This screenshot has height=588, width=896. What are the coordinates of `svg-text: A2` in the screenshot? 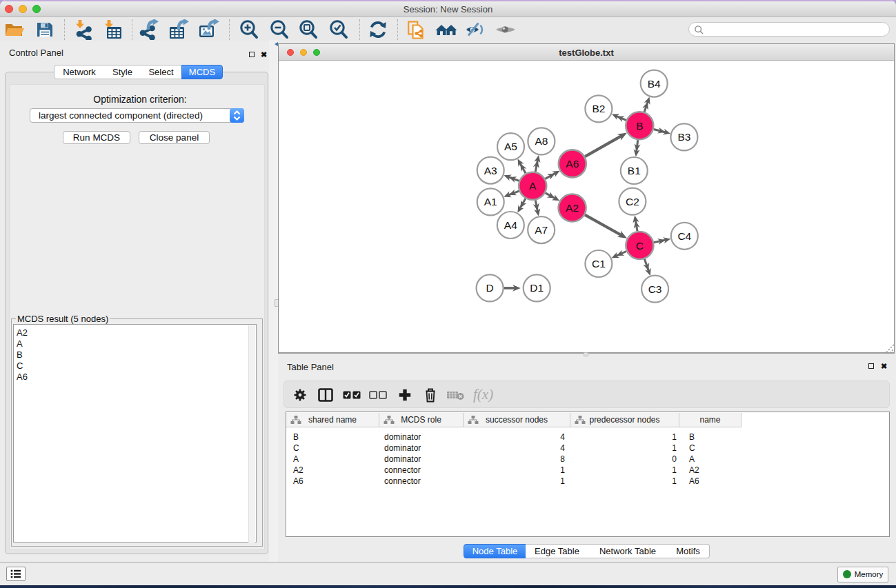 It's located at (573, 208).